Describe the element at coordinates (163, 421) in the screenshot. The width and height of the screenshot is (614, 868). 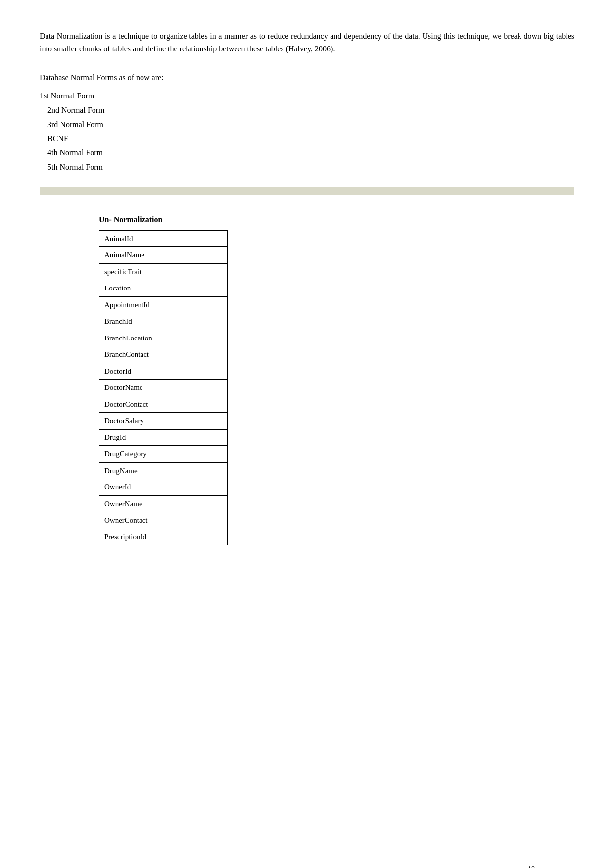
I see `field-cell: DoctorSalary` at that location.